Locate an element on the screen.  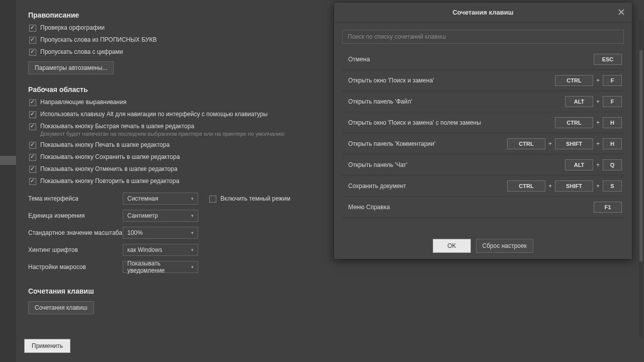
checkbox-skip-digits is located at coordinates (33, 52).